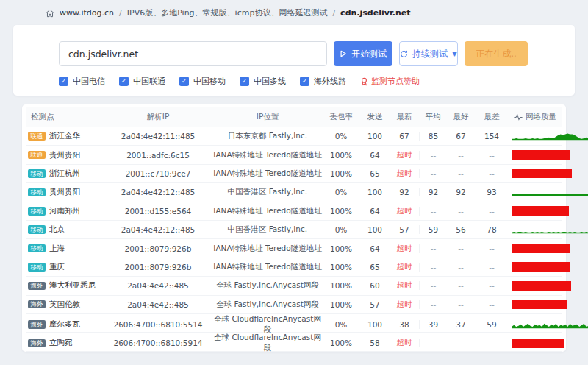 The image size is (588, 365). What do you see at coordinates (375, 13) in the screenshot?
I see `breadcrumb-current: cdn.jsdelivr.net` at bounding box center [375, 13].